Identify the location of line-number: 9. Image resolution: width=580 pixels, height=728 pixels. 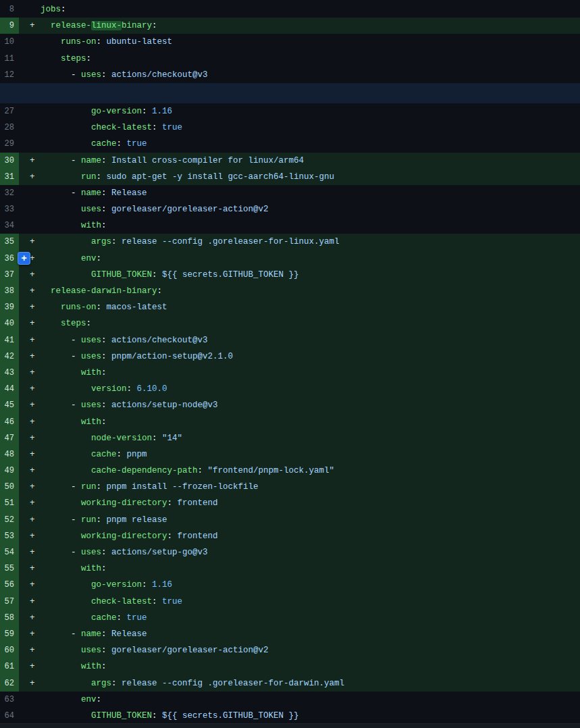
(9, 26).